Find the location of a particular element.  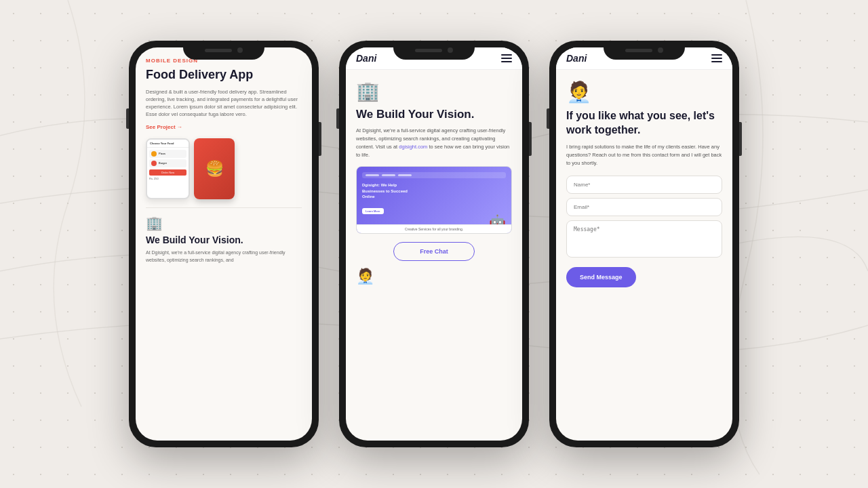

website-preview: Dgisight: We HelpBusinesses to SucceedOn… is located at coordinates (434, 200).